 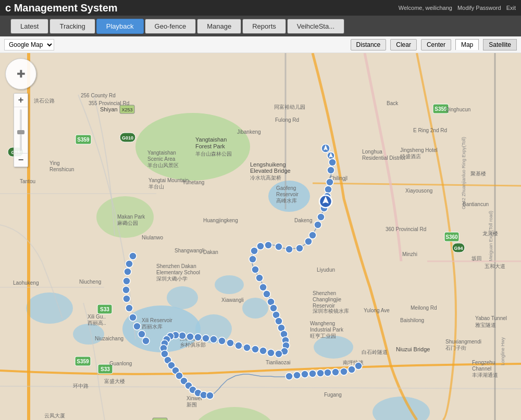 I want to click on svg-text: Longhua, so click(x=372, y=152).